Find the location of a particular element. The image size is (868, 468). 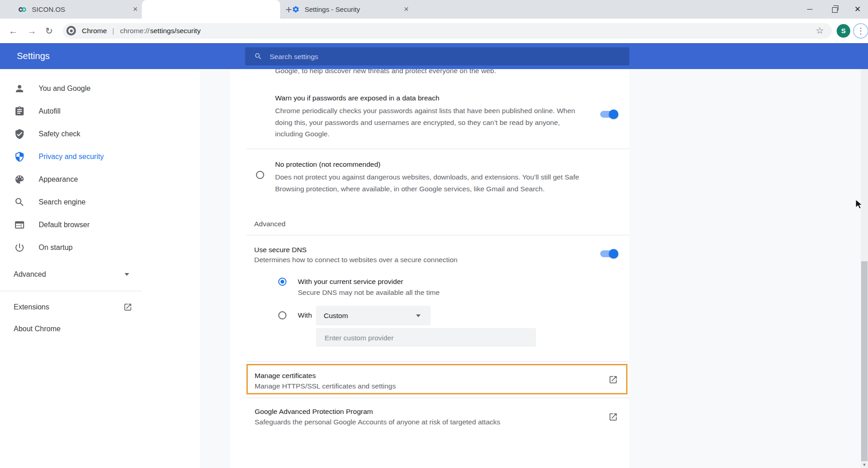

advanced-protection-title: Google Advanced Protection Program is located at coordinates (314, 412).